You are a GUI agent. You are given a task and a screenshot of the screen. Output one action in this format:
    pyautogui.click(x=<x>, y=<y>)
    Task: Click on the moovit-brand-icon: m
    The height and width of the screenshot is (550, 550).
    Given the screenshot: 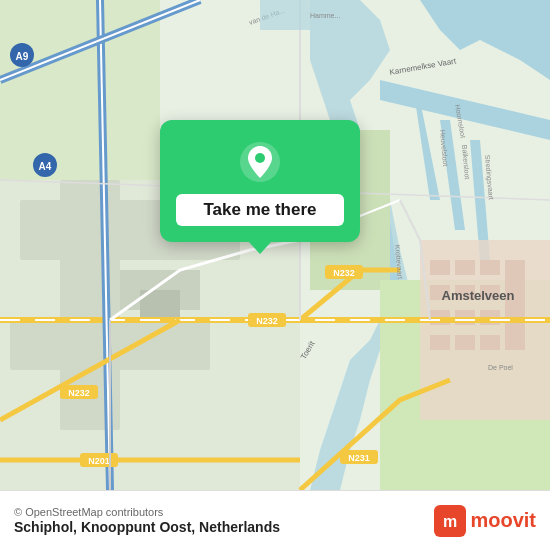 What is the action you would take?
    pyautogui.click(x=450, y=521)
    